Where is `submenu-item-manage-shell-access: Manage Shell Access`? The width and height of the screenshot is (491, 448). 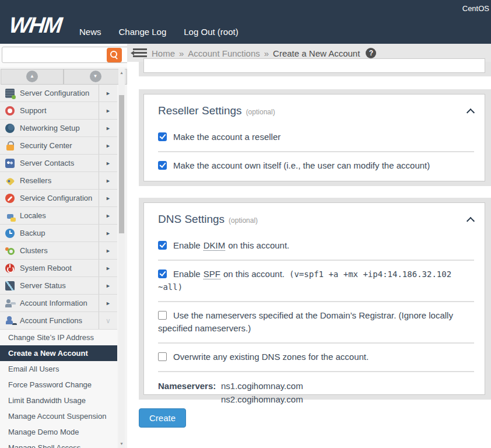 submenu-item-manage-shell-access: Manage Shell Access is located at coordinates (58, 444).